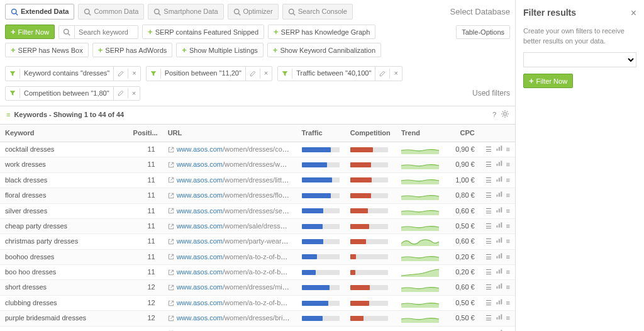 This screenshot has height=331, width=644. Describe the element at coordinates (491, 93) in the screenshot. I see `used-filters-link: Used filters` at that location.